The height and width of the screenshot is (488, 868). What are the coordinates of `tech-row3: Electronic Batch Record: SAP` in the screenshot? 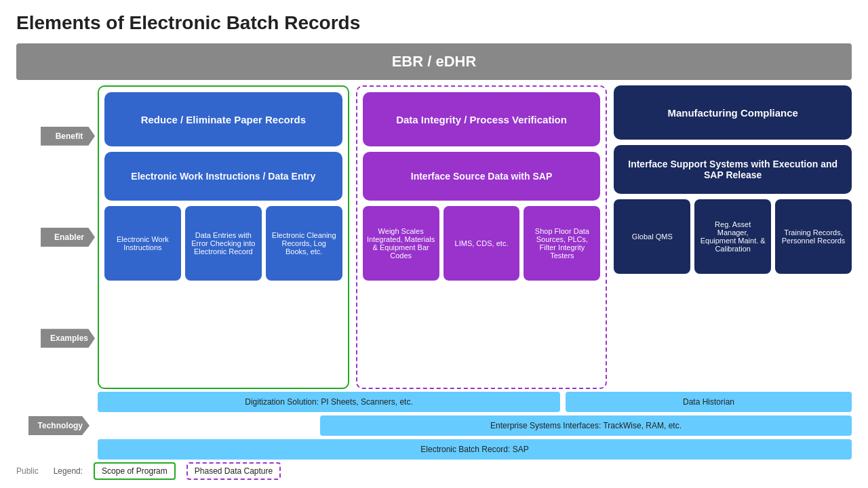 It's located at (475, 449).